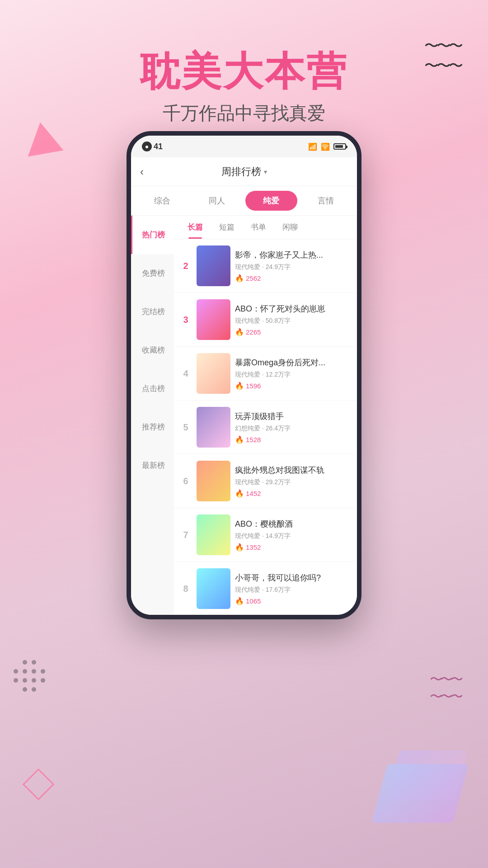 The image size is (488, 868). What do you see at coordinates (163, 201) in the screenshot?
I see `category-tab-comprehensive: 综合` at bounding box center [163, 201].